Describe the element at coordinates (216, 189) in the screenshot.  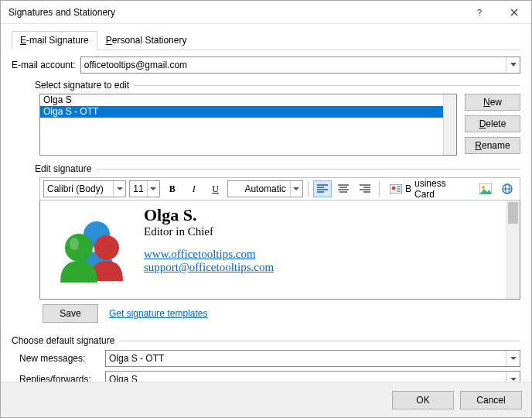
I see `underline-button: U` at that location.